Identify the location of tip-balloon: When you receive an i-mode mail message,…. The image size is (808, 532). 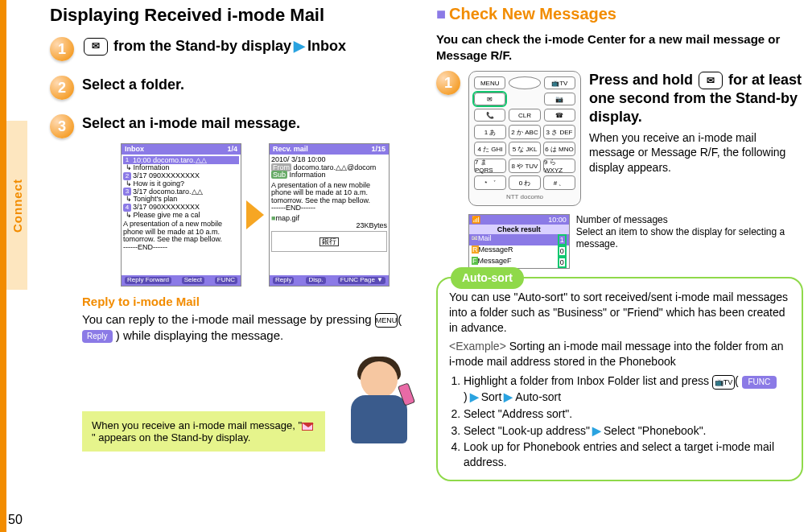
(204, 431).